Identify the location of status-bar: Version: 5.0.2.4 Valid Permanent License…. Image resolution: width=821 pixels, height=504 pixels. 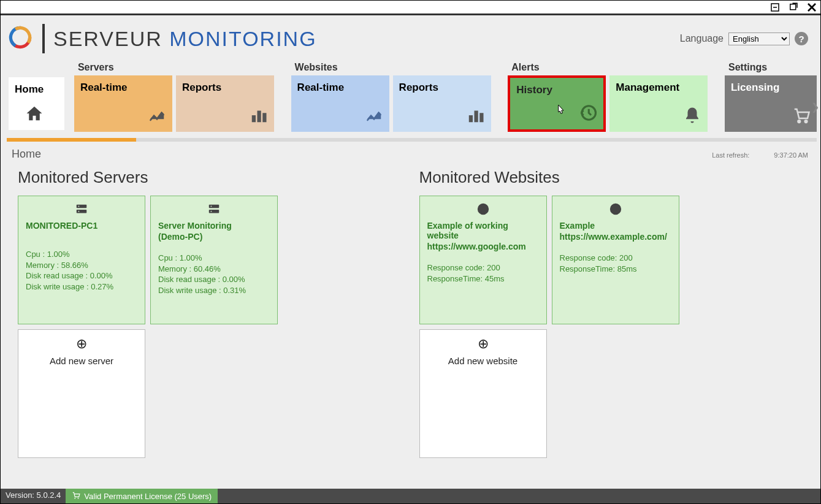
(411, 496).